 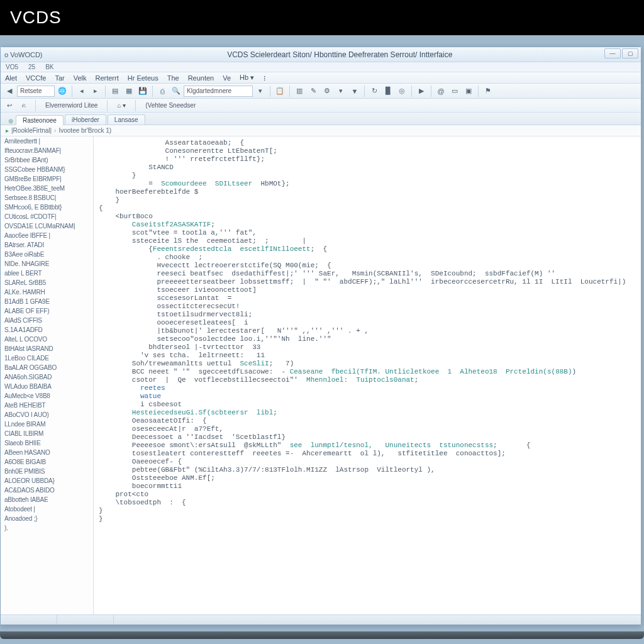 I want to click on code-line: Asseartataoeaab; {, so click(x=367, y=143).